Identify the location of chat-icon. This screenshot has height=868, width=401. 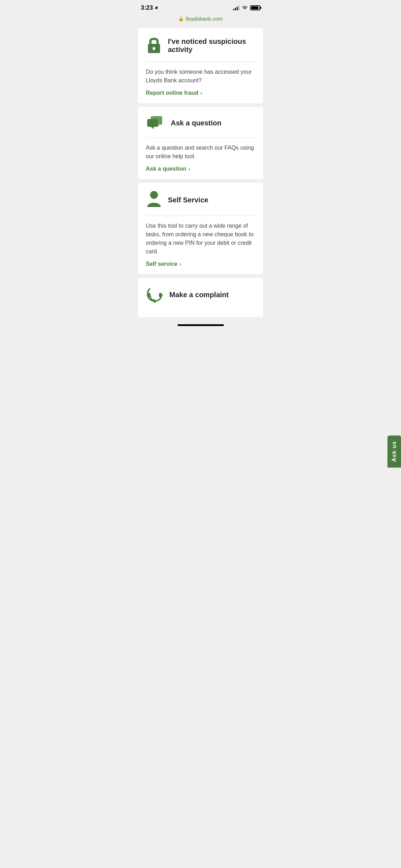
(155, 123).